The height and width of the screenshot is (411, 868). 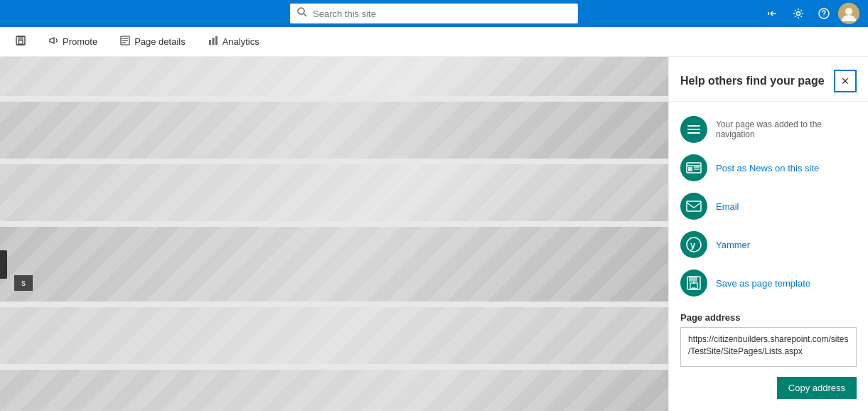 What do you see at coordinates (845, 81) in the screenshot?
I see `close-button: ✕` at bounding box center [845, 81].